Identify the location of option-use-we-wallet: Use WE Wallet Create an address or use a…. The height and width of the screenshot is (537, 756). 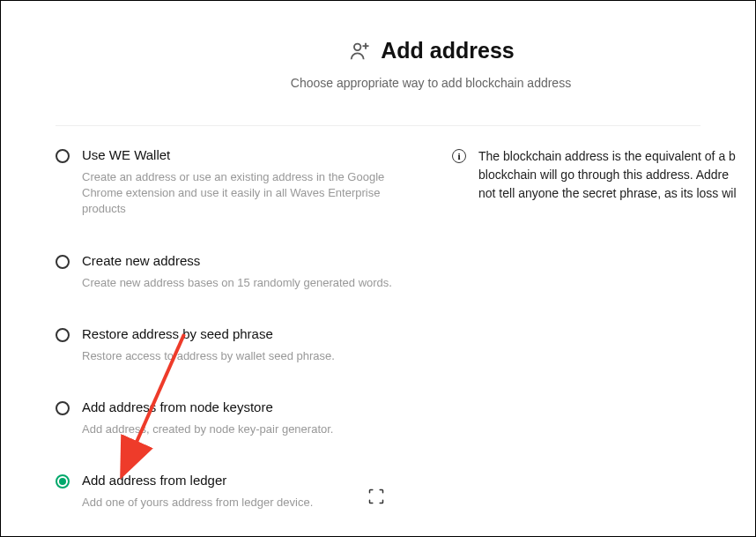
(232, 183).